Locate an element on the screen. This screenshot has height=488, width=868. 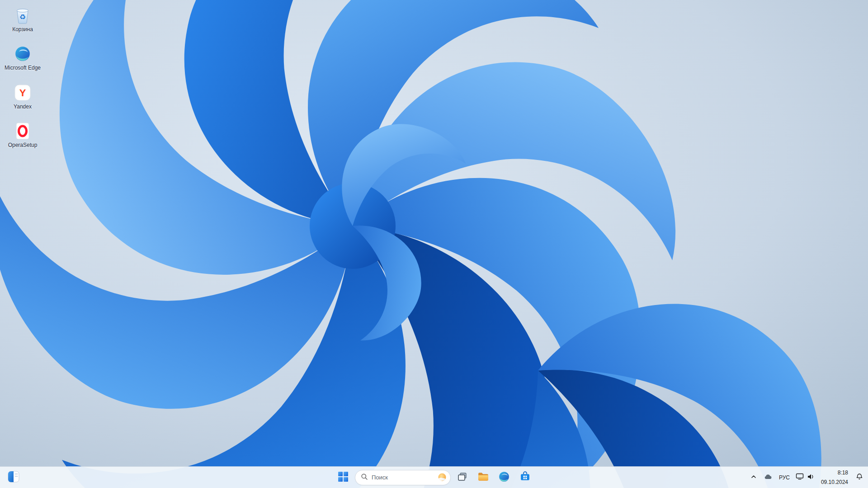
opera-setup-icon is located at coordinates (23, 131).